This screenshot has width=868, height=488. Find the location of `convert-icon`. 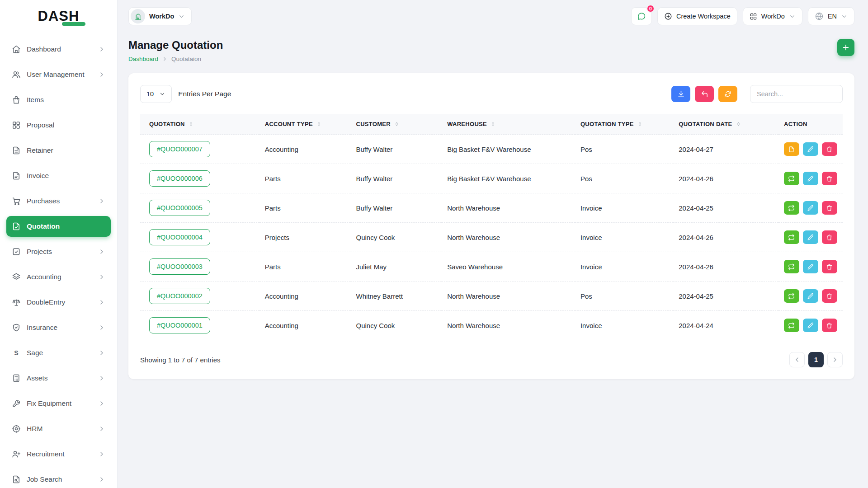

convert-icon is located at coordinates (791, 267).